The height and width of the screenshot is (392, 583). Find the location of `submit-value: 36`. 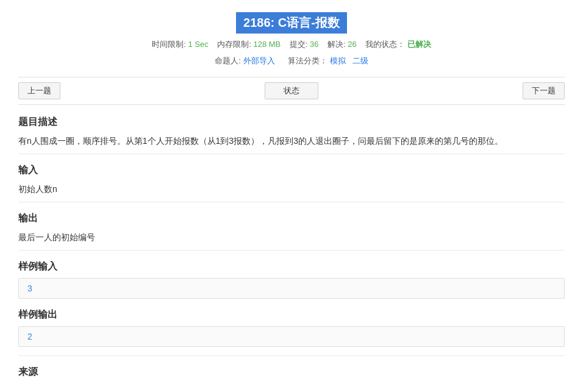

submit-value: 36 is located at coordinates (314, 44).